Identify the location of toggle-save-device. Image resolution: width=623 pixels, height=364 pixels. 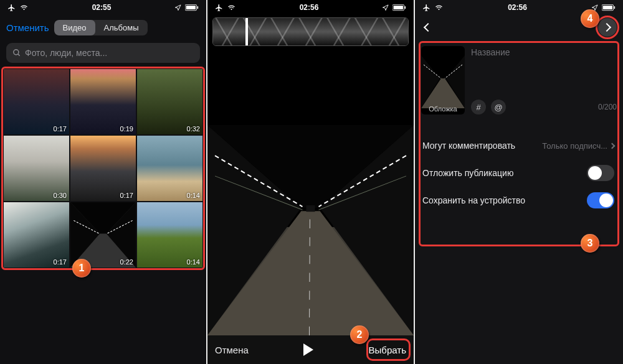
(601, 200).